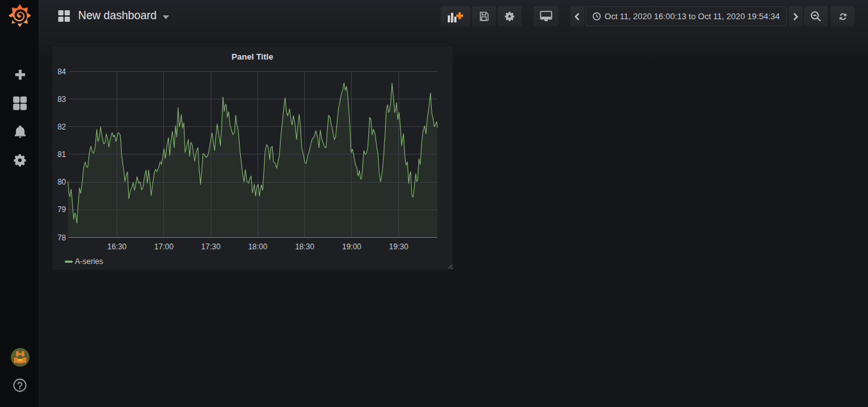  What do you see at coordinates (62, 238) in the screenshot?
I see `svg-text: 78` at bounding box center [62, 238].